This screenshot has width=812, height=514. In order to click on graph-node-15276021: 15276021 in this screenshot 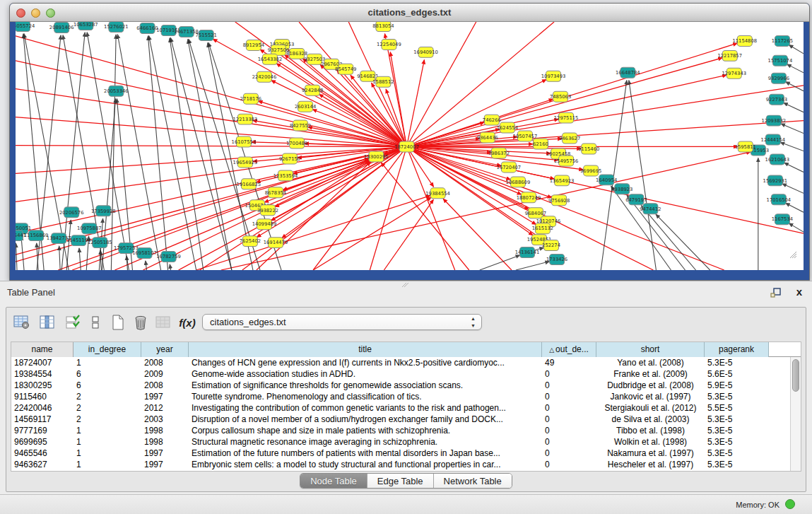, I will do `click(116, 27)`.